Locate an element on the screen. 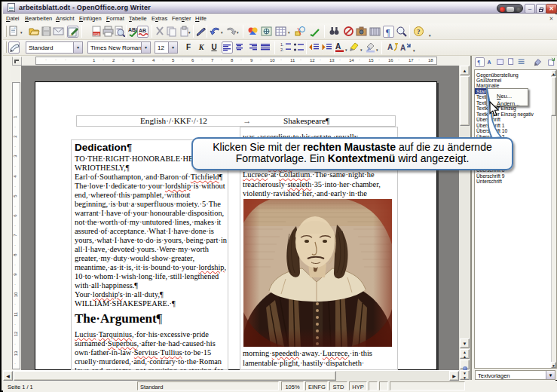 The image size is (557, 392). svg-text: PDF is located at coordinates (96, 35).